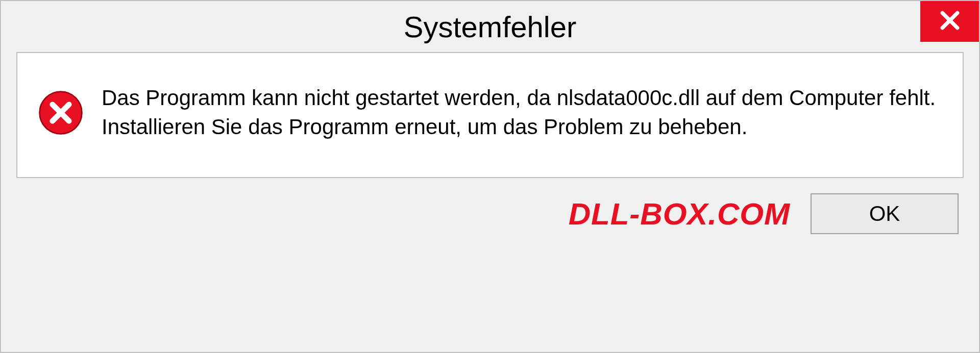 The height and width of the screenshot is (353, 980). What do you see at coordinates (61, 113) in the screenshot?
I see `error-icon` at bounding box center [61, 113].